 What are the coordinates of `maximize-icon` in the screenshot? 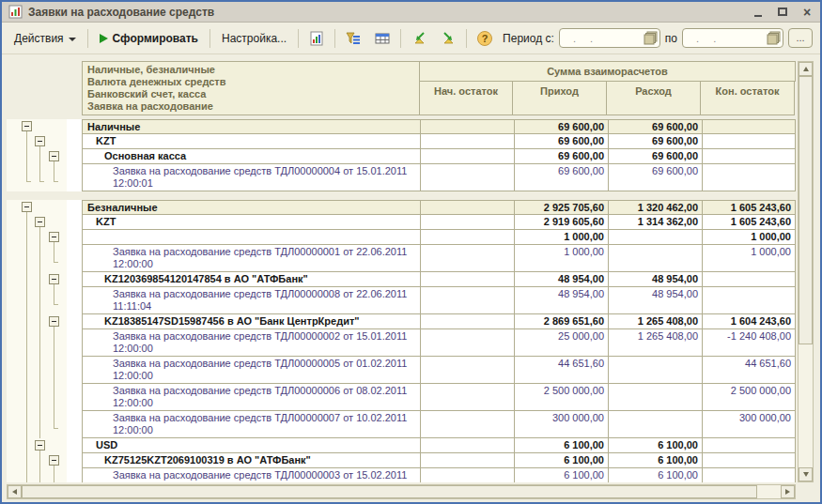 It's located at (783, 12).